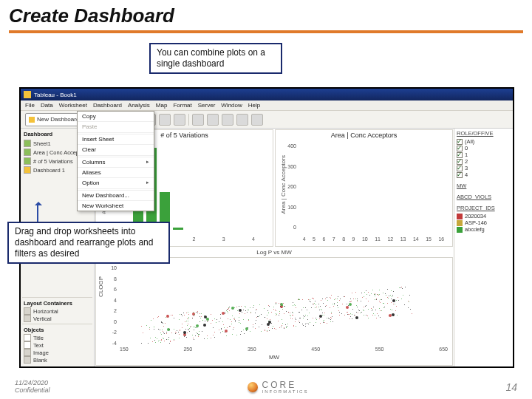 Image resolution: width=532 pixels, height=399 pixels. What do you see at coordinates (189, 120) in the screenshot?
I see `toolbar-separator` at bounding box center [189, 120].